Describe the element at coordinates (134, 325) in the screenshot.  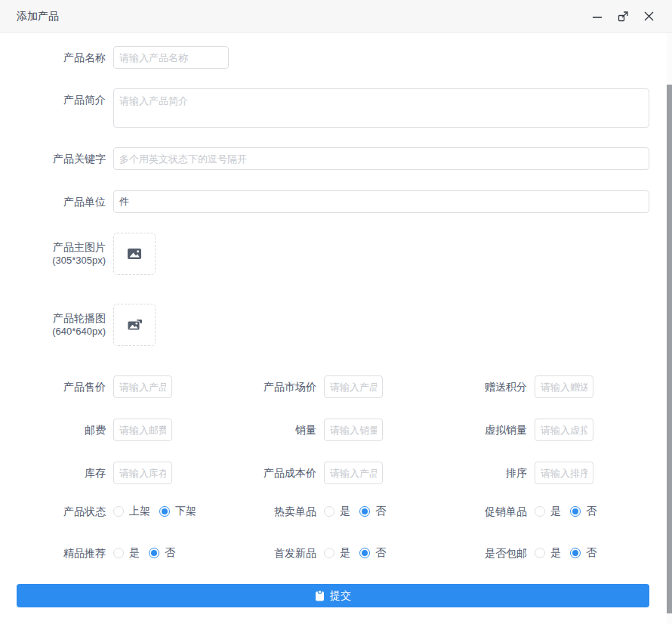
I see `images-stack-icon` at that location.